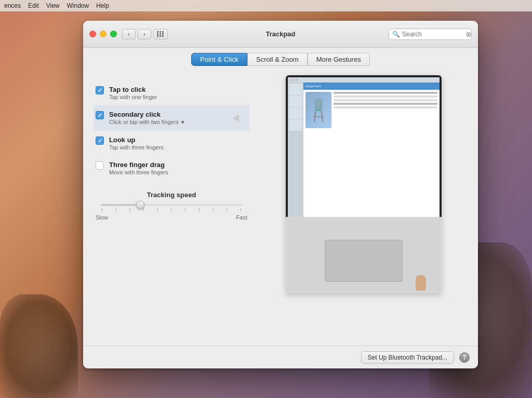 The image size is (532, 398). What do you see at coordinates (171, 93) in the screenshot?
I see `option-tap-to-click: Tap to click Tap with one finger` at bounding box center [171, 93].